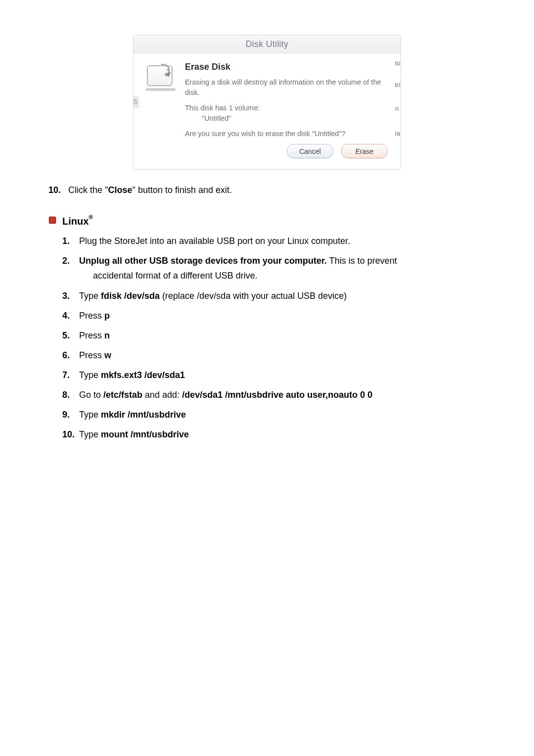 This screenshot has height=756, width=534. Describe the element at coordinates (160, 77) in the screenshot. I see `erase-disk-icon` at that location.